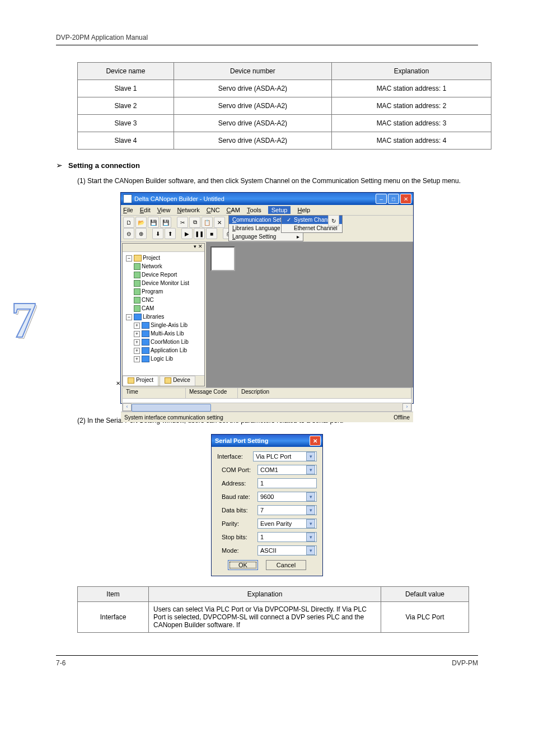  Describe the element at coordinates (212, 234) in the screenshot. I see `toolbar-stop-icon: ■` at that location.